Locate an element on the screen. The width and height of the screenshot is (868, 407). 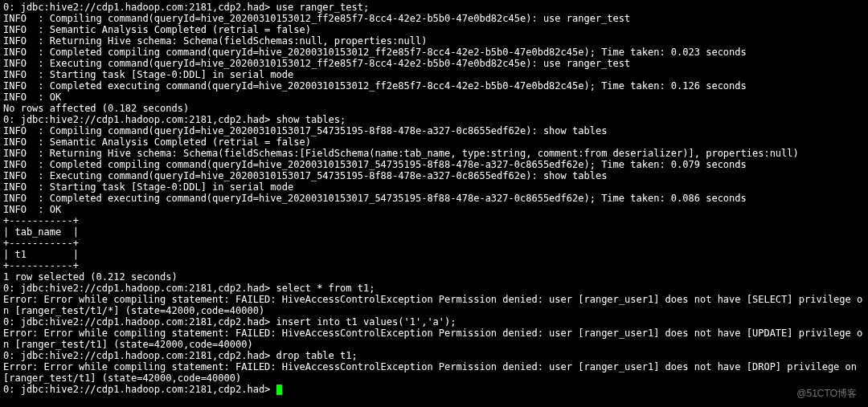
terminal-line: | tab_name | is located at coordinates (434, 232).